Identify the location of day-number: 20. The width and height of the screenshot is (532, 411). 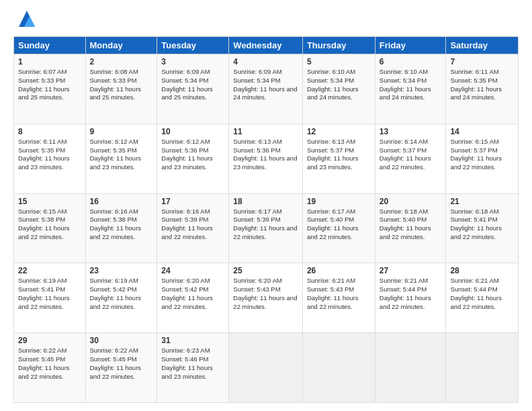
(411, 201).